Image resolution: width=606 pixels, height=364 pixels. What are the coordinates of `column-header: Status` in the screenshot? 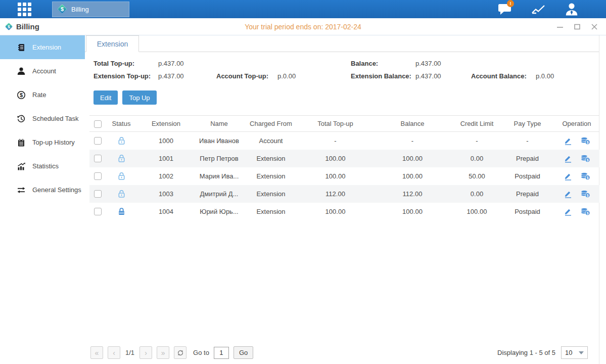 It's located at (121, 124).